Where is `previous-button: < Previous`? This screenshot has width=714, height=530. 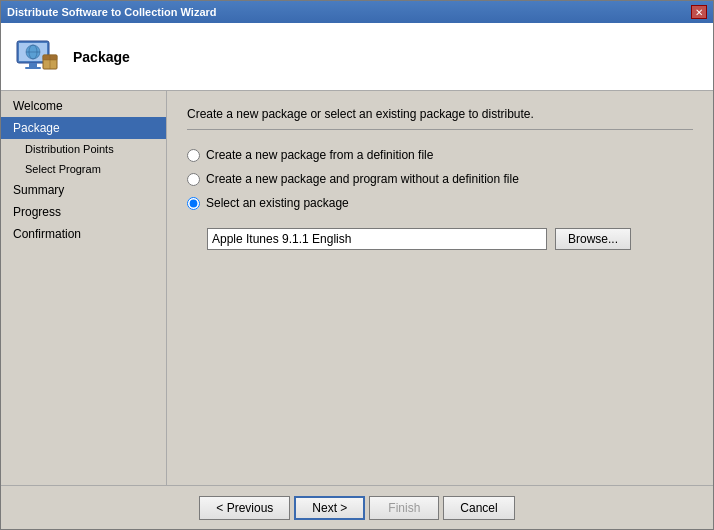 previous-button: < Previous is located at coordinates (244, 508).